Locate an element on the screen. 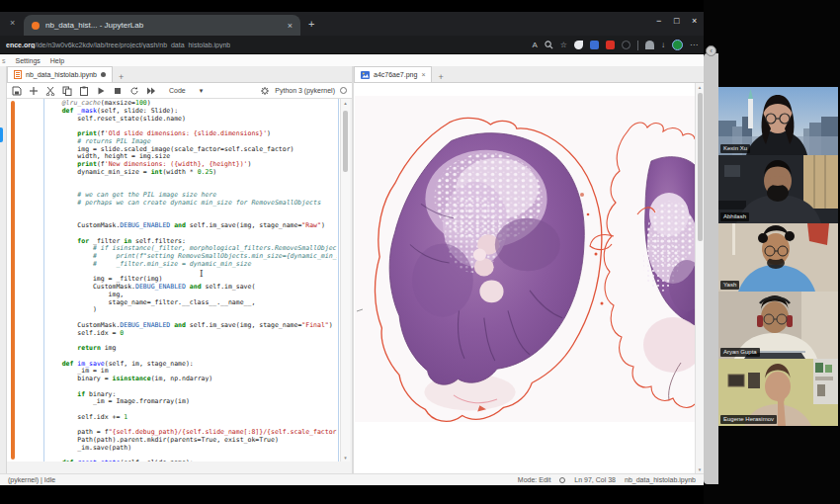 This screenshot has height=504, width=840. window-maximize-button: □ is located at coordinates (676, 21).